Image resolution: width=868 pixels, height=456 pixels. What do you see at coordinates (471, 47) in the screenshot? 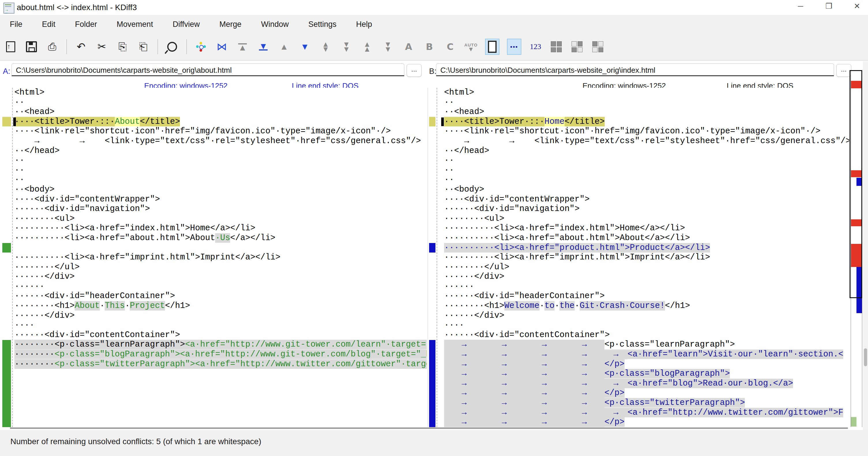
I see `auto-solve-button: AUTO▼` at bounding box center [471, 47].